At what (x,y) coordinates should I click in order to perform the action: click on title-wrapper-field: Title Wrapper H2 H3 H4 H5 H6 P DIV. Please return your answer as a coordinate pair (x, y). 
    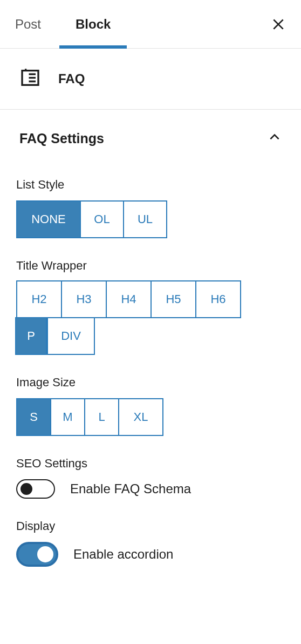
    Looking at the image, I should click on (150, 307).